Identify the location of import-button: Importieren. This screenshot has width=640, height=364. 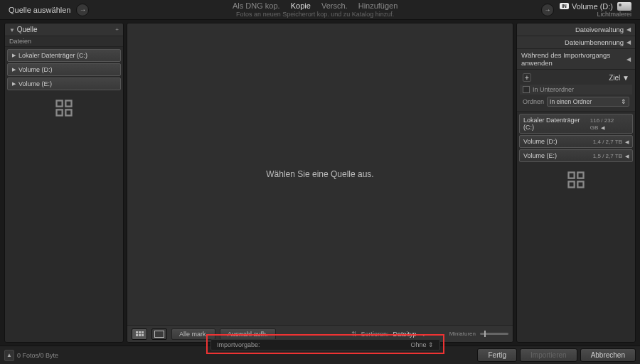
(549, 355).